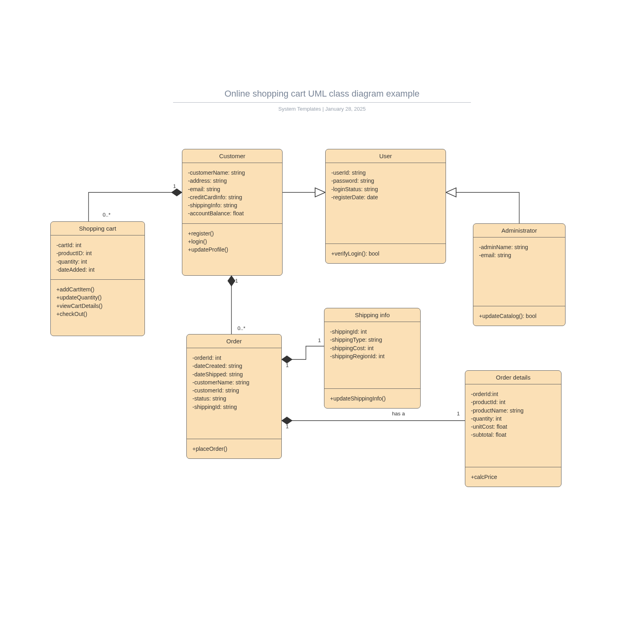  What do you see at coordinates (372, 340) in the screenshot?
I see `member-row: -shippingType: string` at bounding box center [372, 340].